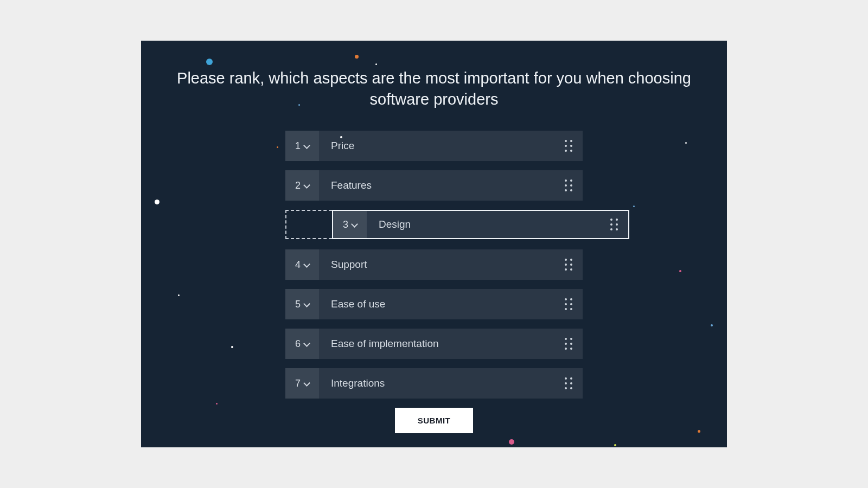 The height and width of the screenshot is (488, 868). What do you see at coordinates (434, 225) in the screenshot?
I see `rank-row: 3Design` at bounding box center [434, 225].